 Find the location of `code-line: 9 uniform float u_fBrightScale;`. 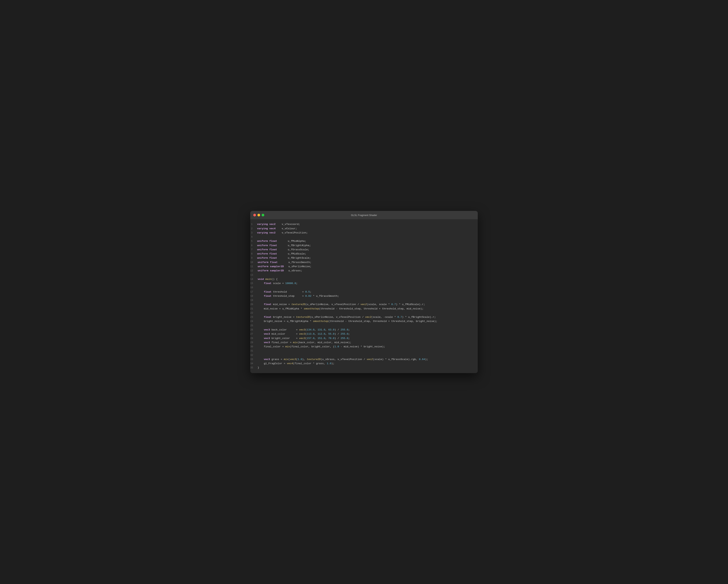

code-line: 9 uniform float u_fBrightScale; is located at coordinates (364, 258).